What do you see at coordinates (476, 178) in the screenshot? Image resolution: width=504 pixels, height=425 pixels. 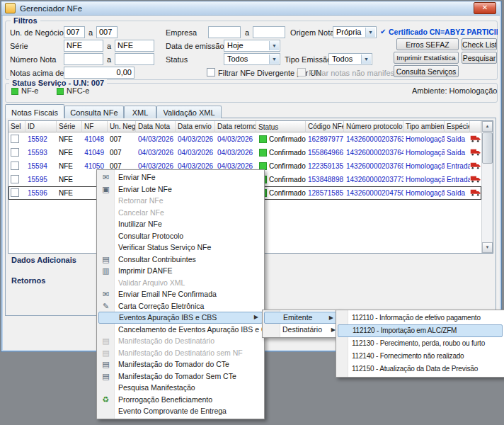 I see `truck-icon` at bounding box center [476, 178].